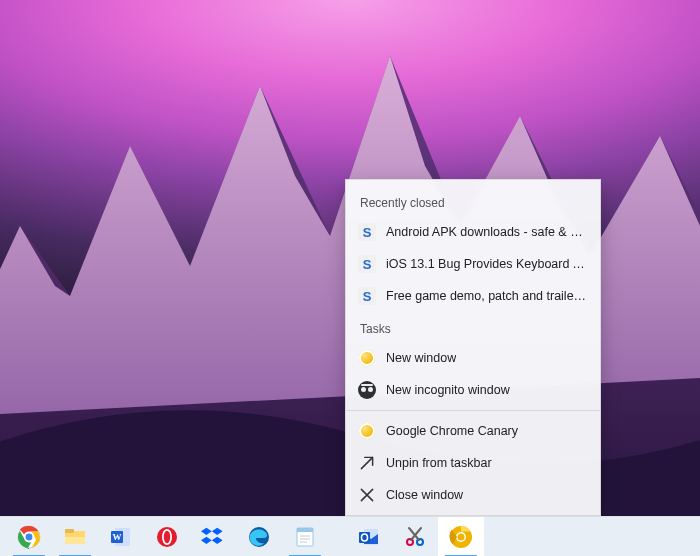  Describe the element at coordinates (473, 463) in the screenshot. I see `jumplist-unpin: Unpin from taskbar` at that location.